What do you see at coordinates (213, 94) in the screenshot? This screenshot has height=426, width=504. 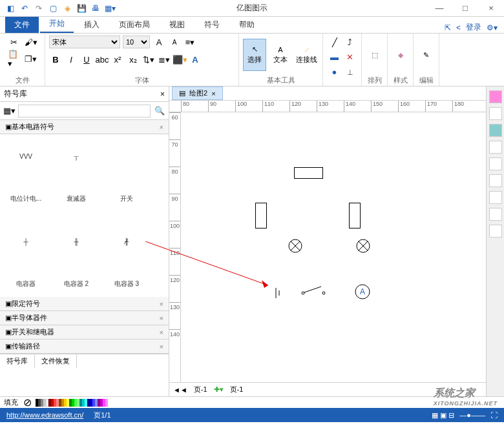 I see `doc-close-icon: ×` at bounding box center [213, 94].